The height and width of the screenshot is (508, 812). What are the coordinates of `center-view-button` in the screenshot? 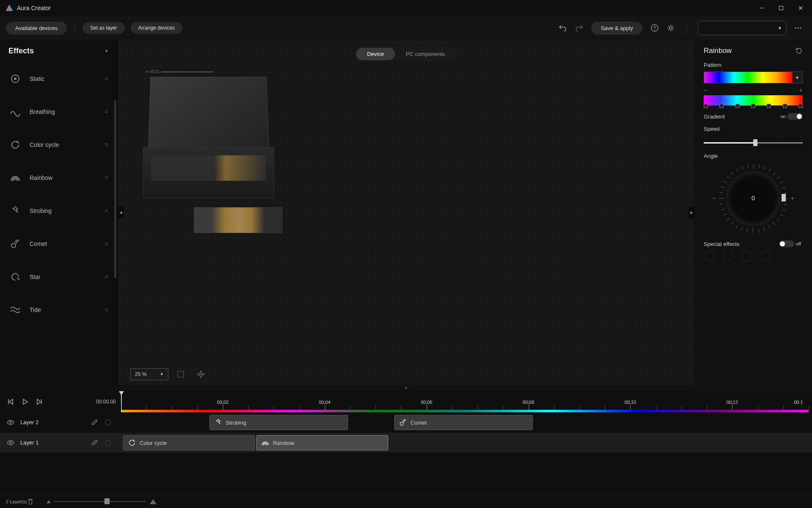 It's located at (201, 374).